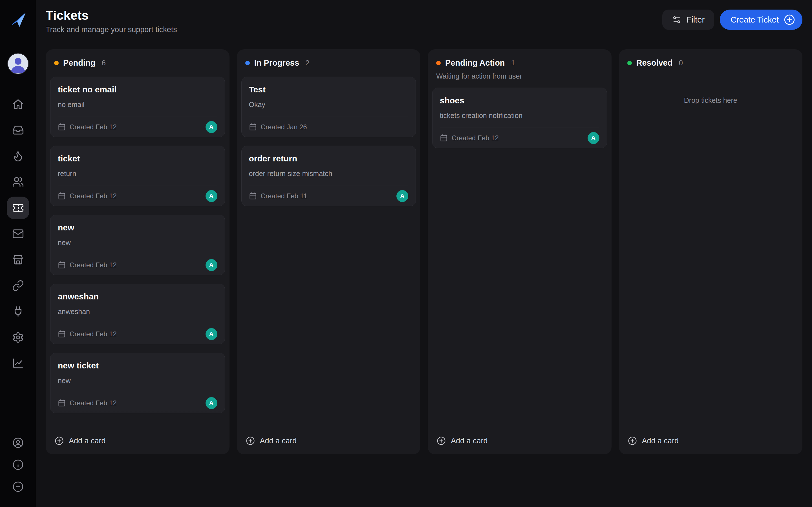 This screenshot has height=507, width=812. I want to click on plug-icon, so click(18, 312).